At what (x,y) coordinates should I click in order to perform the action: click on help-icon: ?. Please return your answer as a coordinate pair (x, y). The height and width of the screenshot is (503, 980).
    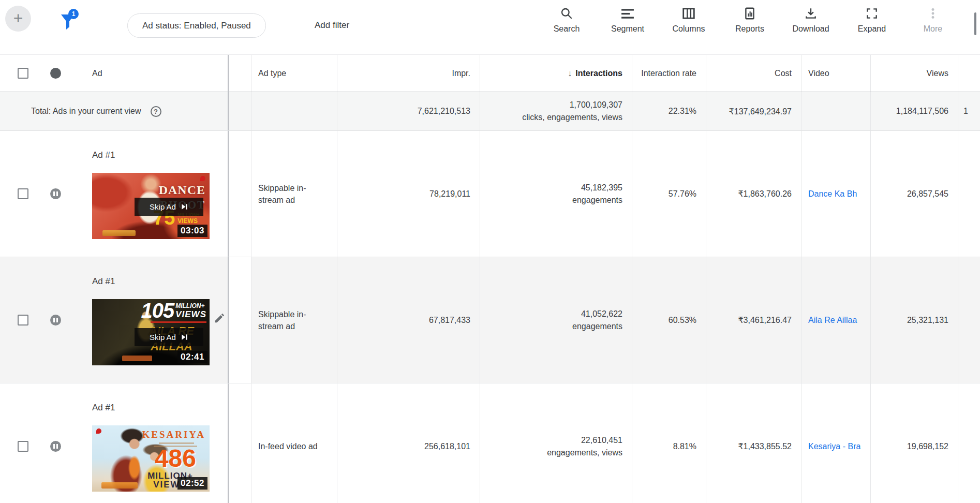
    Looking at the image, I should click on (156, 112).